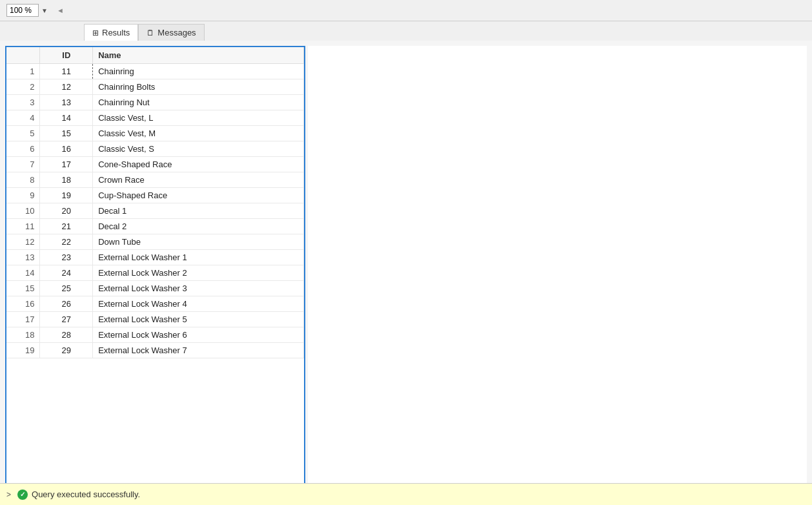  What do you see at coordinates (155, 149) in the screenshot?
I see `table-row: 616Classic Vest, S` at bounding box center [155, 149].